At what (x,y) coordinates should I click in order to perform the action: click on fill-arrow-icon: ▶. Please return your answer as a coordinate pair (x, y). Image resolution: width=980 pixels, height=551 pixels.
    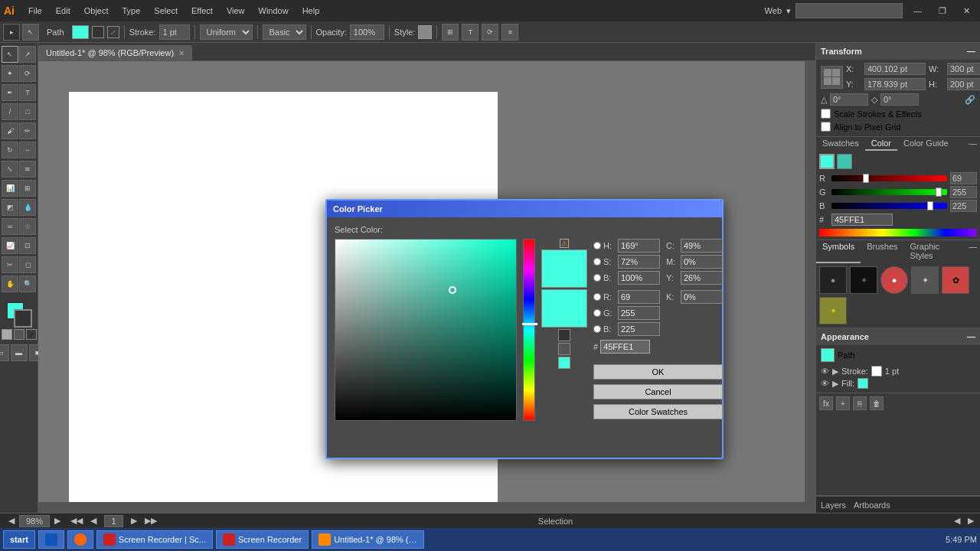
    Looking at the image, I should click on (835, 384).